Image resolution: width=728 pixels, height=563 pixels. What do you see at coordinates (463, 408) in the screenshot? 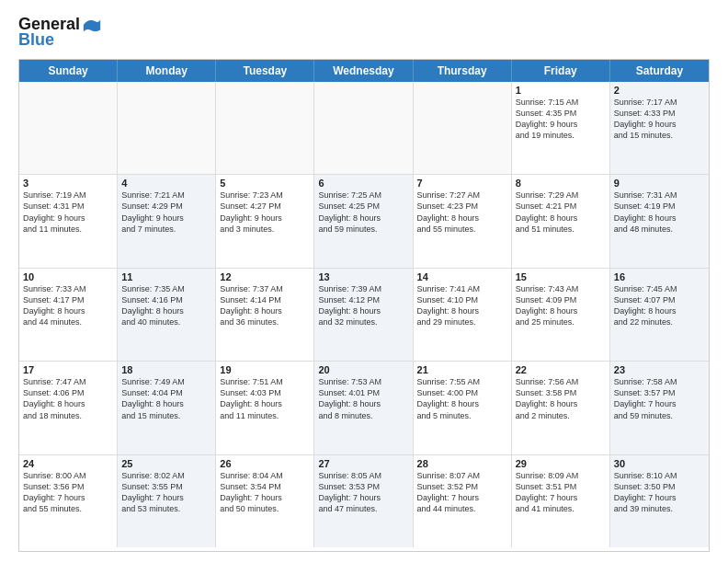
I see `cal-cell: 21Sunrise: 7:55 AM Sunset: 4:00 PM Dayli…` at bounding box center [463, 408].